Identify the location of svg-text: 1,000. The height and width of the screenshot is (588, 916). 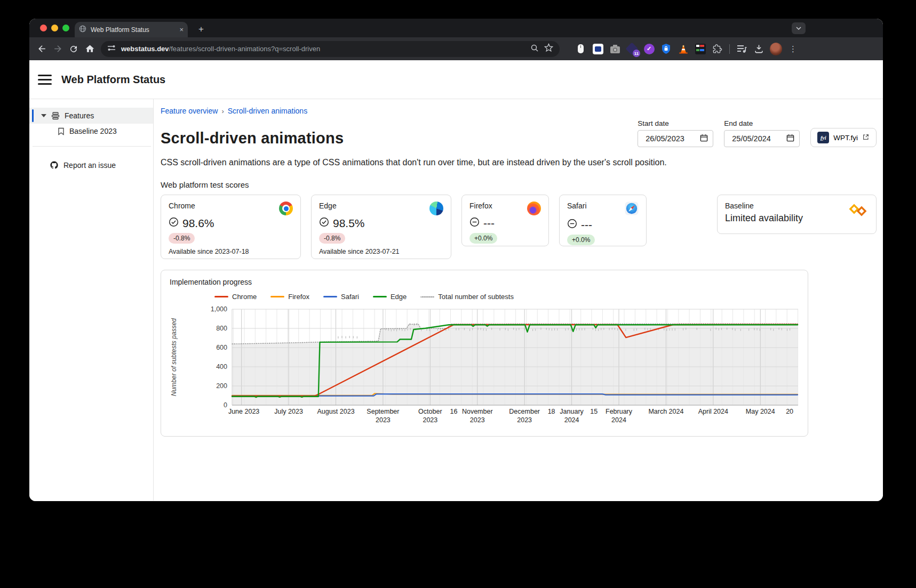
(219, 309).